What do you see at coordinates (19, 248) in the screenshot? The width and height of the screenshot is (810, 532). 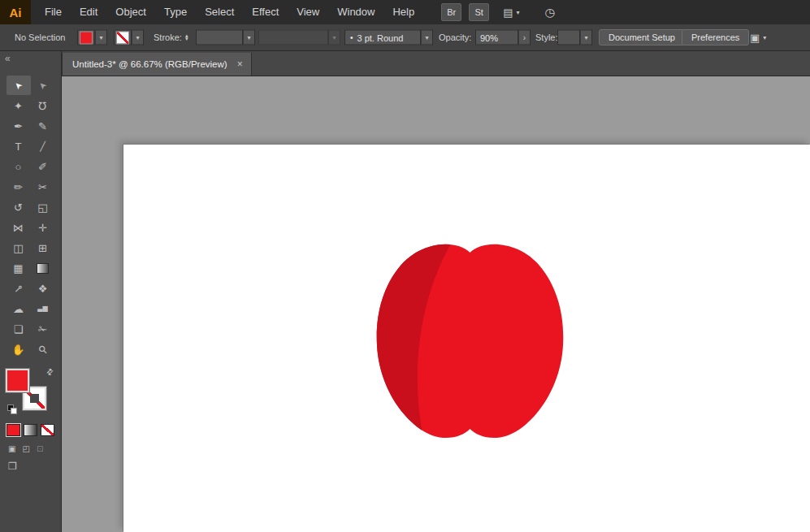 I see `shape-builder-tool: ◫` at bounding box center [19, 248].